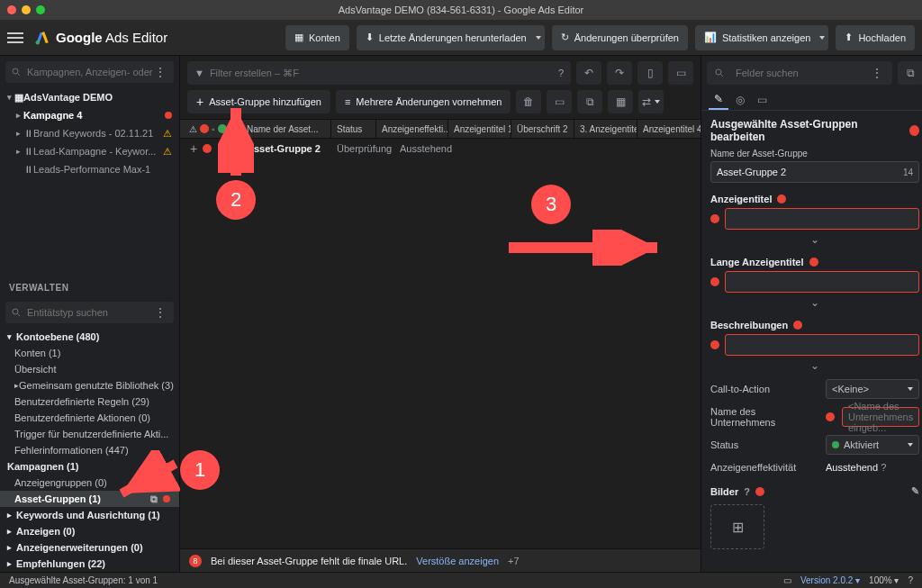  I want to click on panel-toggle-1: ▯, so click(650, 73).